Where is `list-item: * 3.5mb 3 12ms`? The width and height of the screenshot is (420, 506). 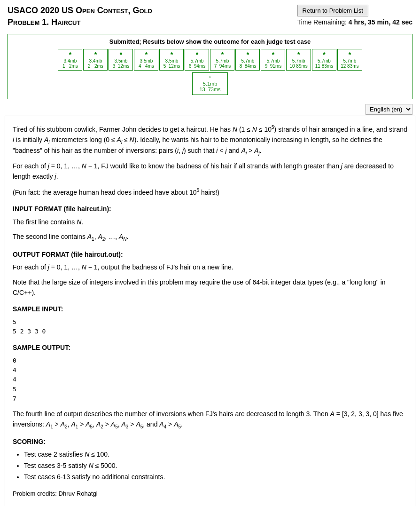
list-item: * 3.5mb 3 12ms is located at coordinates (121, 60).